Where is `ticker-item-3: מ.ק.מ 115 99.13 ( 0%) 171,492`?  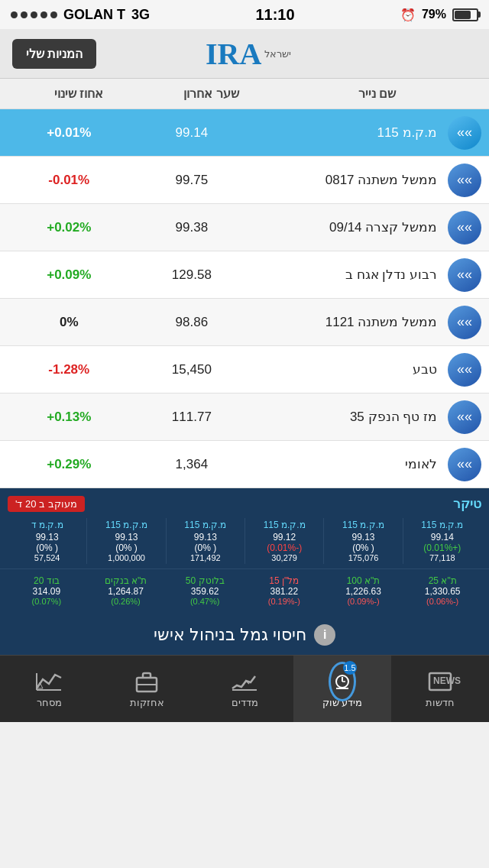
ticker-item-3: מ.ק.מ 115 99.13 ( 0%) 171,492 is located at coordinates (205, 541).